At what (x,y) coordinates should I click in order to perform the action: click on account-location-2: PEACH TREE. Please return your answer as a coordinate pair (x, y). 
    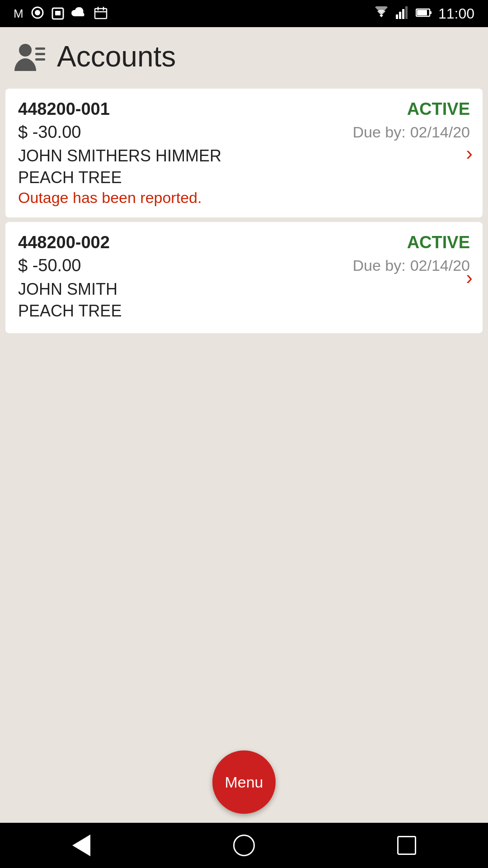
    Looking at the image, I should click on (244, 311).